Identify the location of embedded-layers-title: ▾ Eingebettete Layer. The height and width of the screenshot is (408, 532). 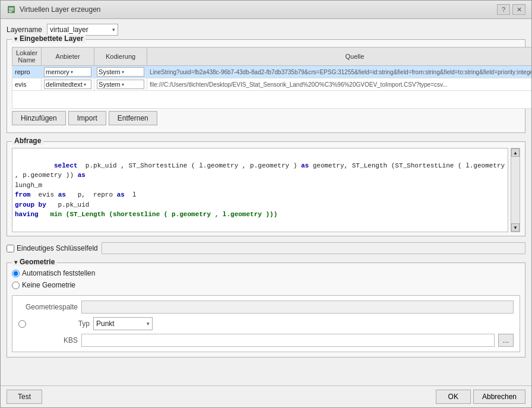
(49, 39).